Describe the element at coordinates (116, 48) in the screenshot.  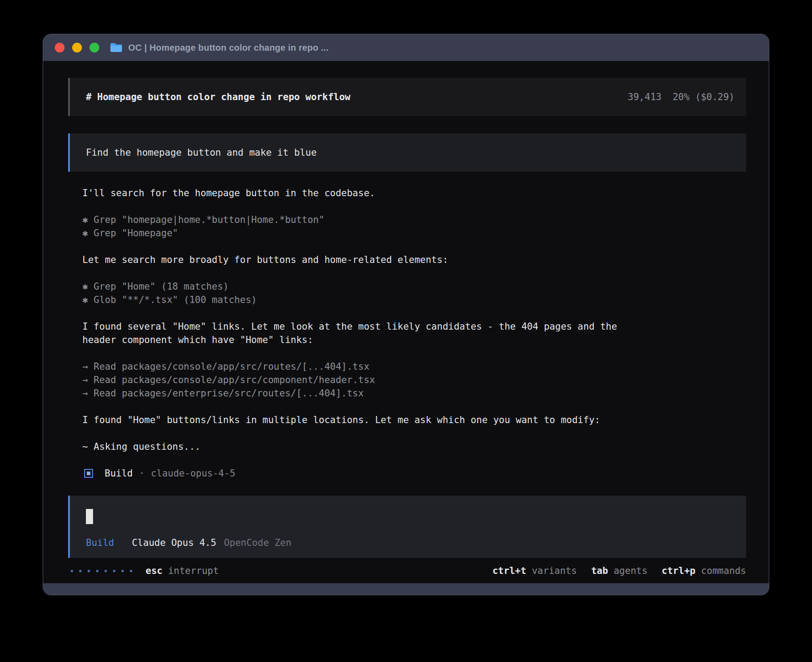
I see `folder-icon` at that location.